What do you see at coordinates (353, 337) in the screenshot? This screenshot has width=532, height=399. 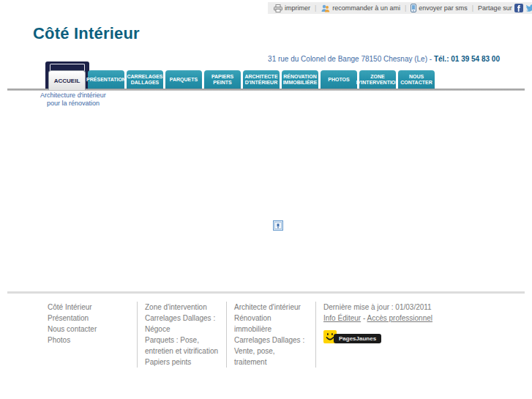 I see `pagesjaunes-logo: PagesJaunes` at bounding box center [353, 337].